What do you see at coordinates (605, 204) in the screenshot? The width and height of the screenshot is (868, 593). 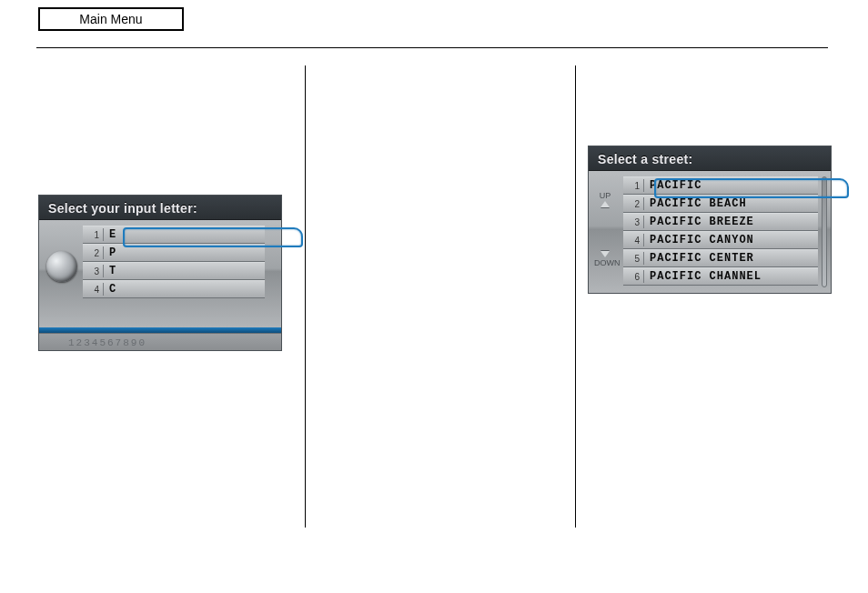 I see `arrow-up-icon` at bounding box center [605, 204].